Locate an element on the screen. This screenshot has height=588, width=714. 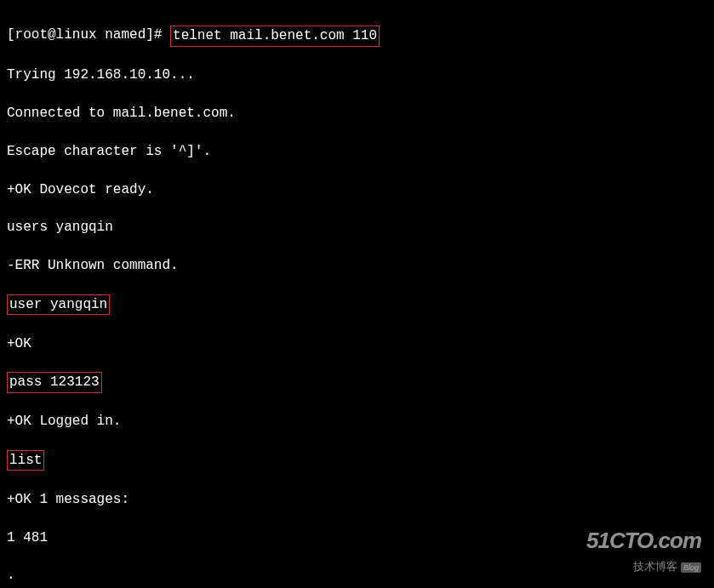
output-escape: Escape character is '^]'. is located at coordinates (357, 151).